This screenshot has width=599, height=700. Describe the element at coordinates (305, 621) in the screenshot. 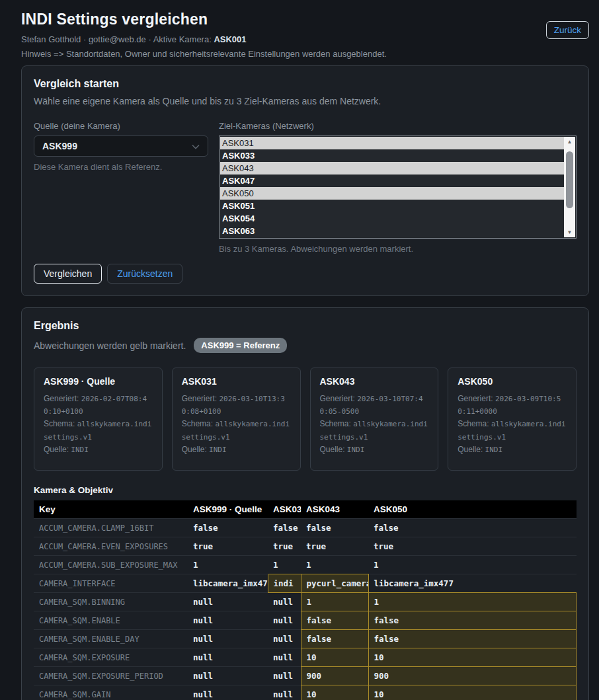

I see `table-row: CAMERA_SQM.ENABLEnullnullfalsefalse` at that location.